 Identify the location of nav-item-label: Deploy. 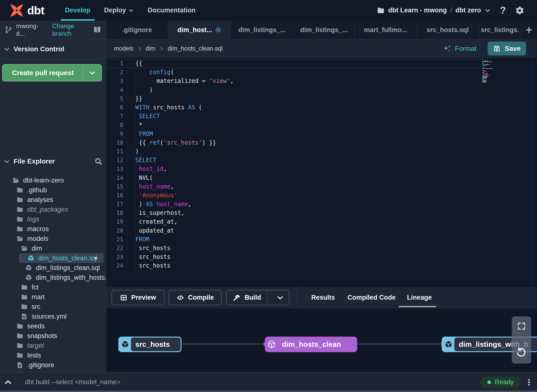
(115, 10).